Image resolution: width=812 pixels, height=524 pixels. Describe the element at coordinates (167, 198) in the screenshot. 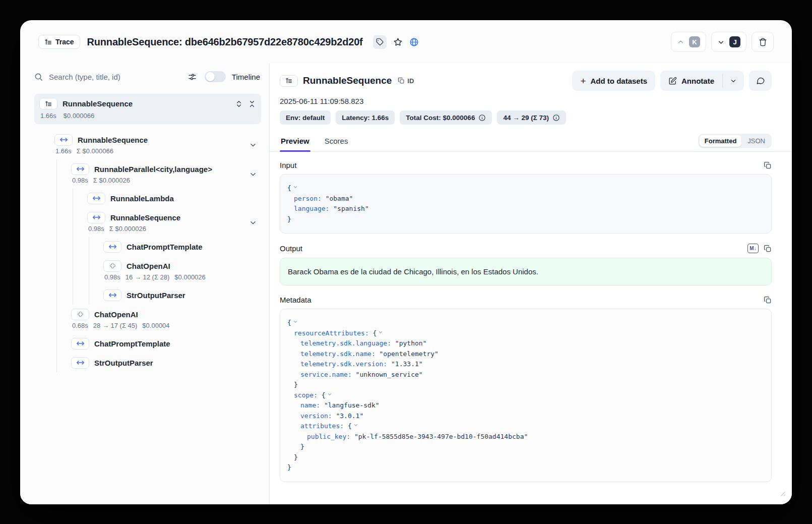

I see `tree-node-runnablelambda: RunnableLambda` at that location.